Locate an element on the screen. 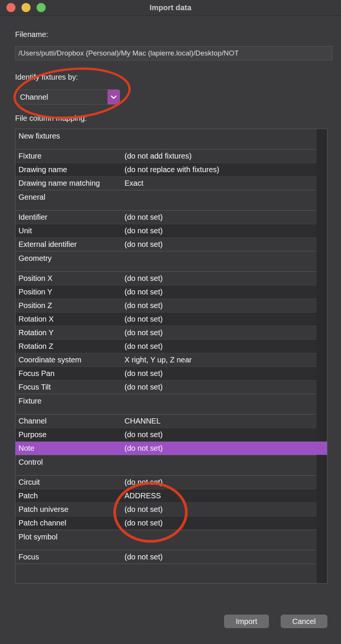 This screenshot has width=341, height=644. row-value: CHANNEL is located at coordinates (220, 421).